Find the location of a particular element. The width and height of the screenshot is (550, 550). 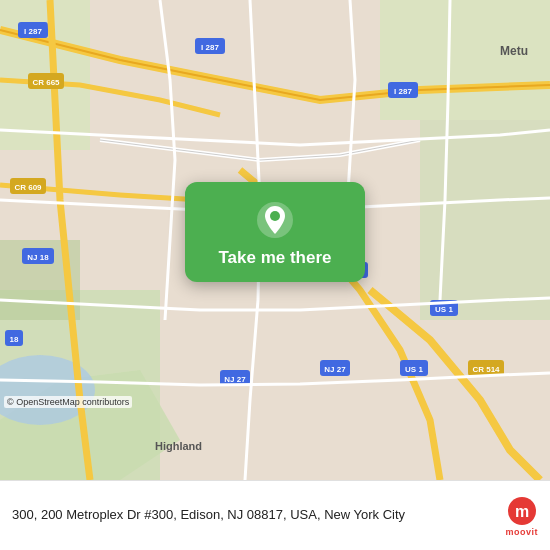

svg-text: 18 is located at coordinates (14, 340).